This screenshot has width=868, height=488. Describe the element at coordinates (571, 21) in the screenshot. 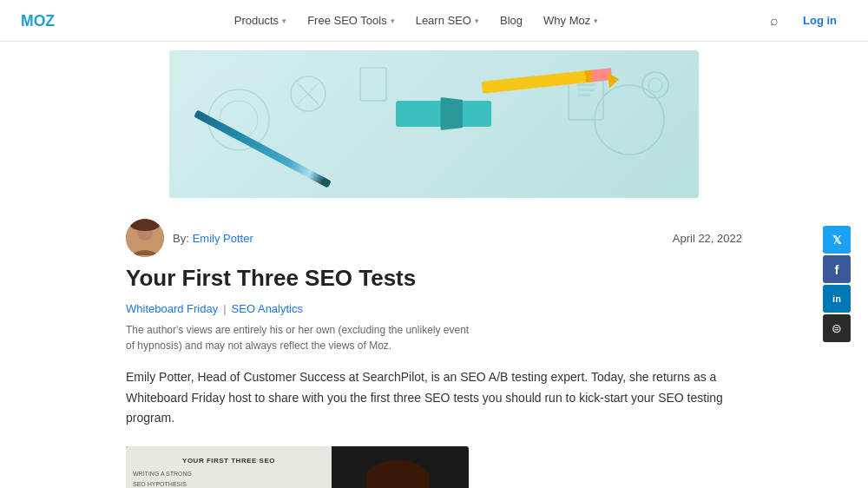

I see `nav-why-moz: Why Moz ▾` at that location.